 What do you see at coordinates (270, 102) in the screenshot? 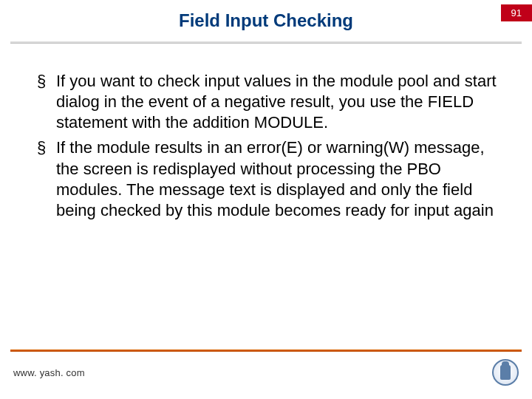
I see `list-item: If you want to check input values in the…` at bounding box center [270, 102].